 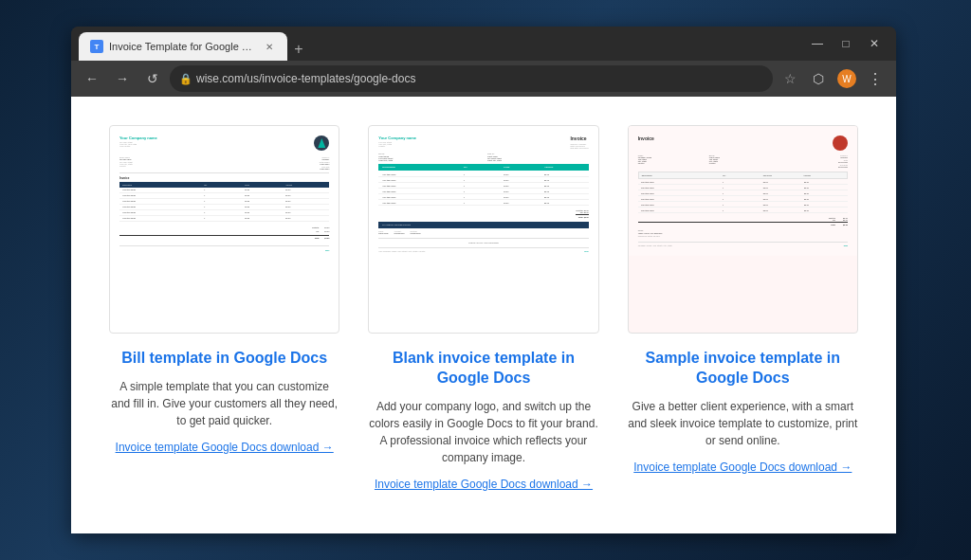 What do you see at coordinates (471, 79) in the screenshot?
I see `address-bar: 🔒 wise.com/us/invoice-templates/google-d…` at bounding box center [471, 79].